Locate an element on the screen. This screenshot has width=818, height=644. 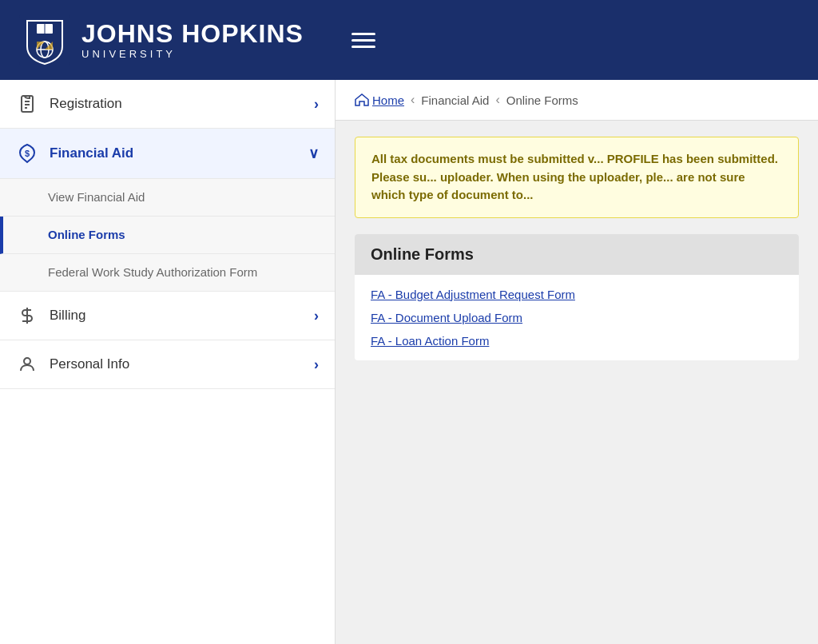
sidebar-item-financial-aid: $ Financial Aid ∨ is located at coordinates (168, 153).